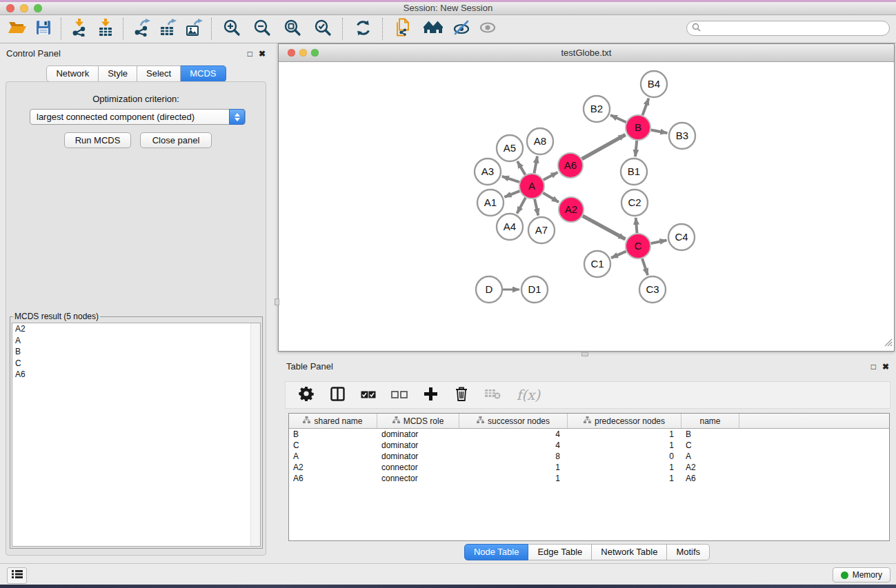 Image resolution: width=896 pixels, height=588 pixels. I want to click on export-table-button, so click(168, 29).